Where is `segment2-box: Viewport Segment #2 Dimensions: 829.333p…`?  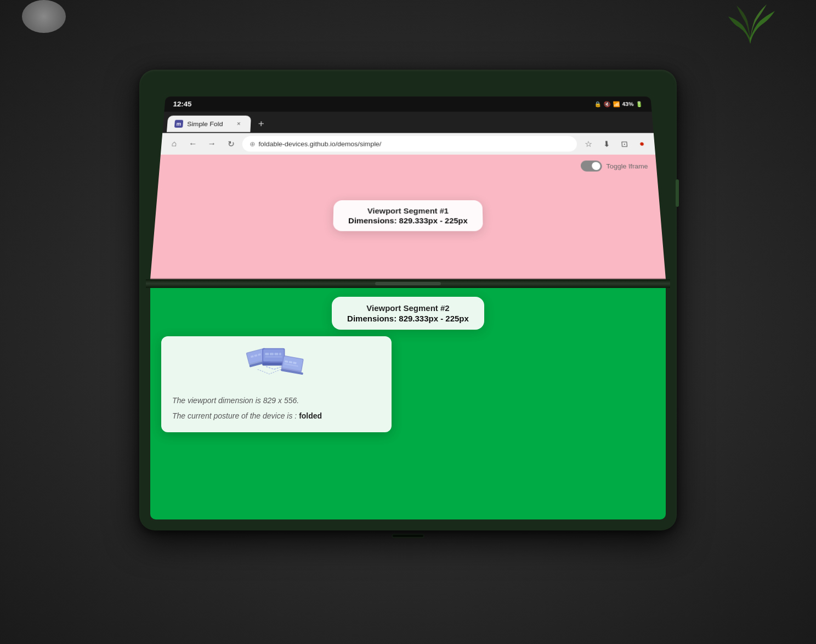 segment2-box: Viewport Segment #2 Dimensions: 829.333p… is located at coordinates (408, 313).